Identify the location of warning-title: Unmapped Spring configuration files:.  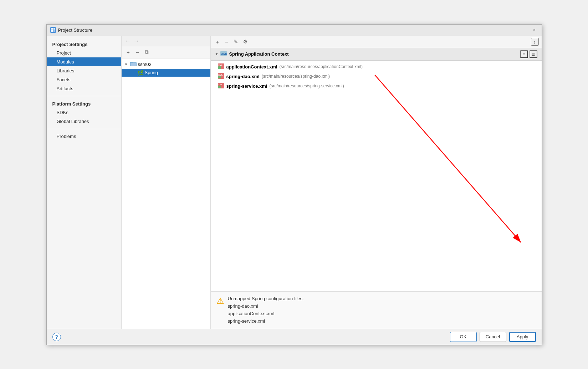
(266, 299).